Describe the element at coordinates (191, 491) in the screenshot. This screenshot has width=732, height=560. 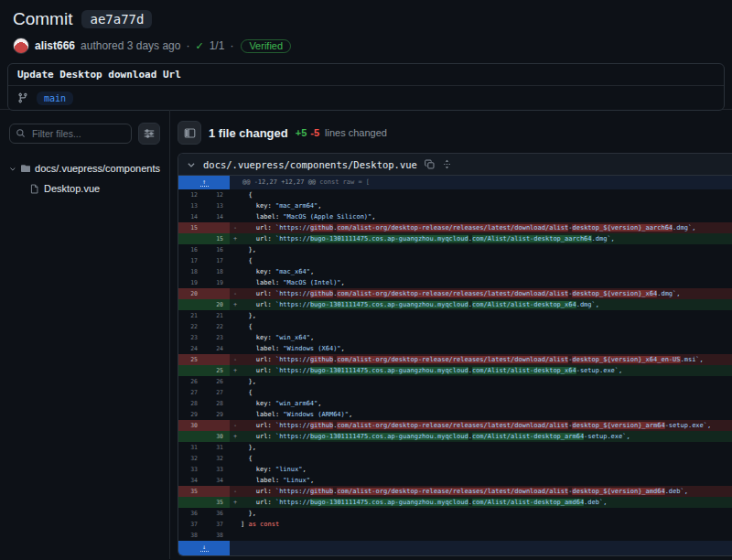
I see `old-line-number: 35` at that location.